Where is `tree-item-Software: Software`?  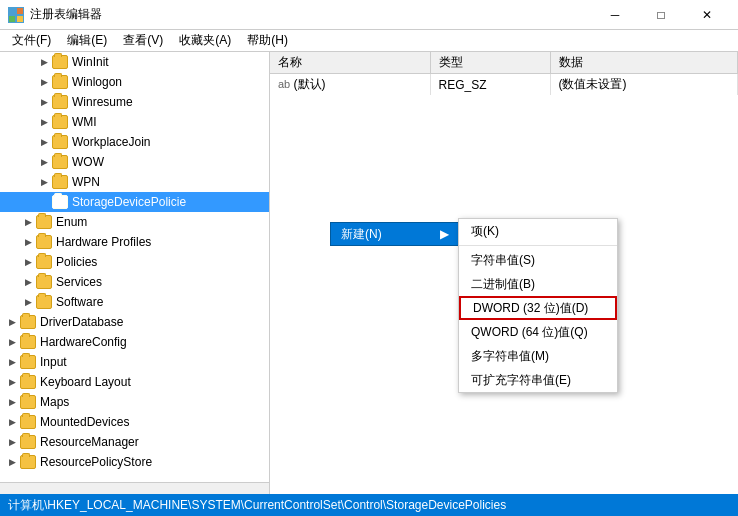
tree-item-Software: Software is located at coordinates (134, 302).